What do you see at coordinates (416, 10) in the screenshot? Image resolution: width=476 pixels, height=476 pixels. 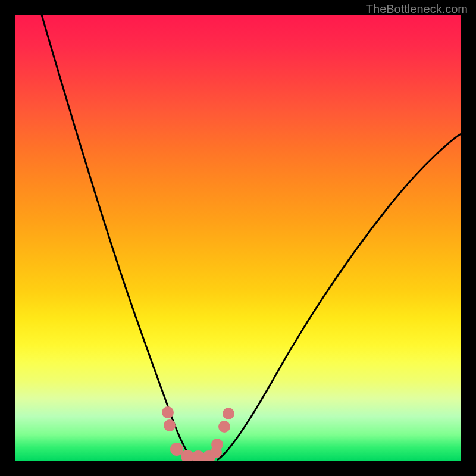 I see `watermark-text: TheBottleneck.com` at bounding box center [416, 10].